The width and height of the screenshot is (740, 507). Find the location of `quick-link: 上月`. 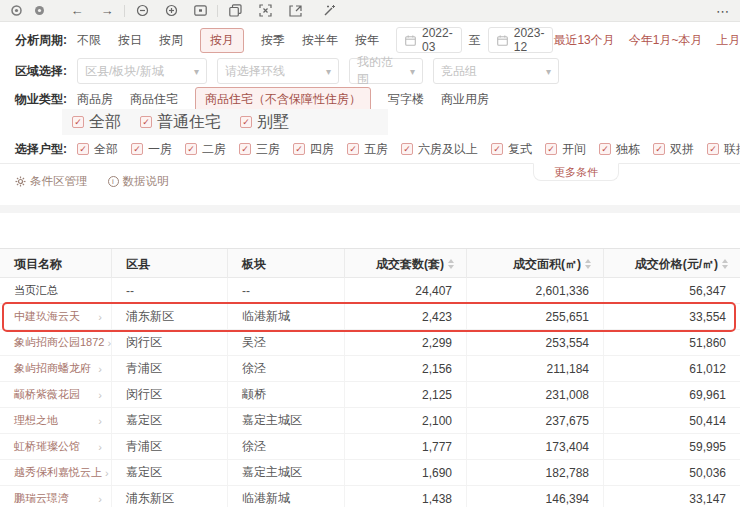

quick-link: 上月 is located at coordinates (728, 40).